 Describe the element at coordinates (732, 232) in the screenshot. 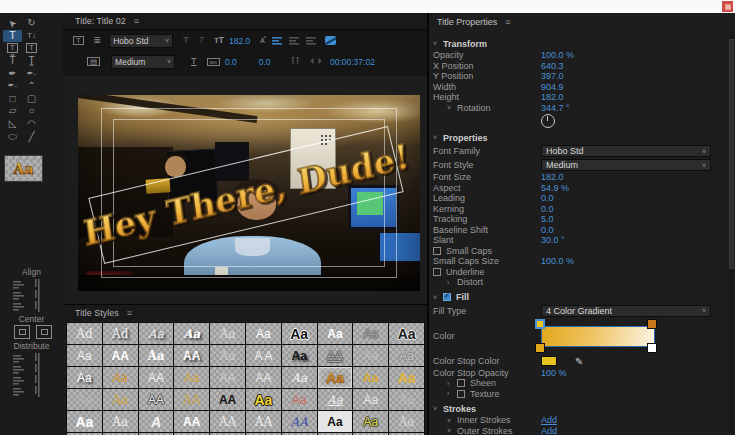

I see `scrollbar` at that location.